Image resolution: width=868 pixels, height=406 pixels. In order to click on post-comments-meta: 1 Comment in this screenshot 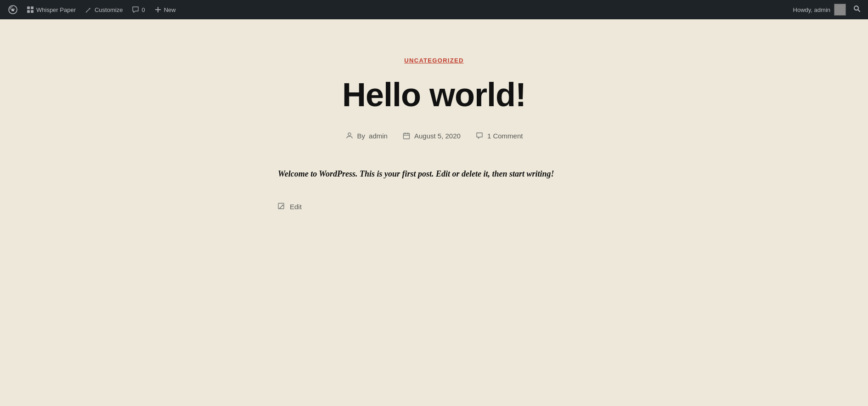, I will do `click(499, 136)`.